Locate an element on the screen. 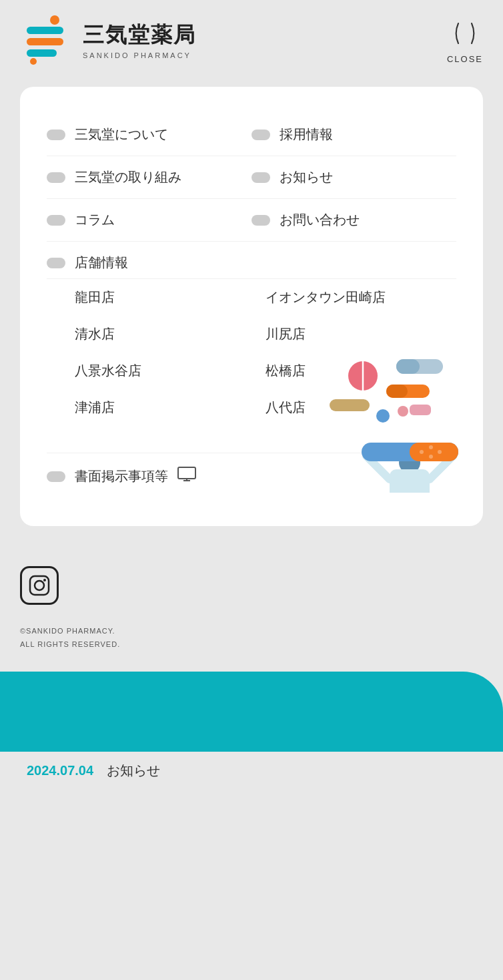 The image size is (503, 980). menu-label-about: 三気堂について is located at coordinates (121, 135).